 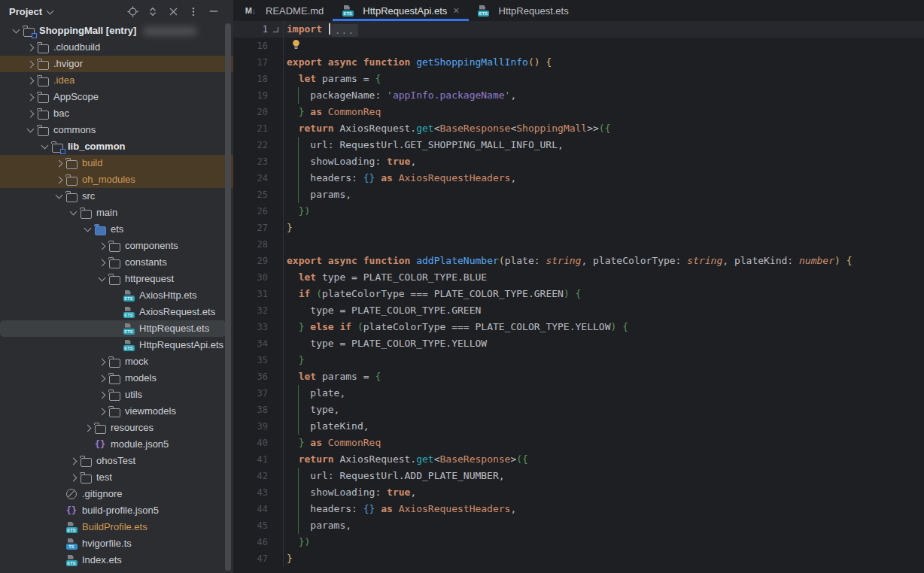 I want to click on code-line-25: 25 params,, so click(x=579, y=195).